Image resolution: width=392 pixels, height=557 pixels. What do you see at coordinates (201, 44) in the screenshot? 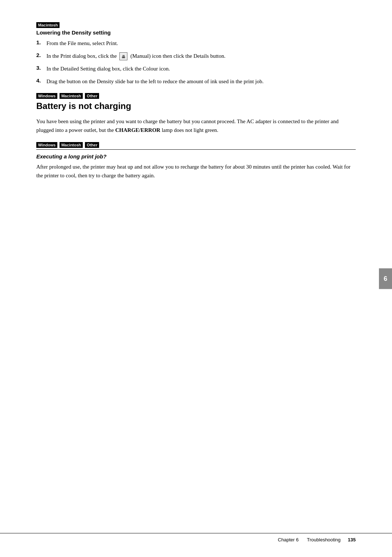
I see `step-1-content: From the File menu, select Print.` at bounding box center [201, 44].